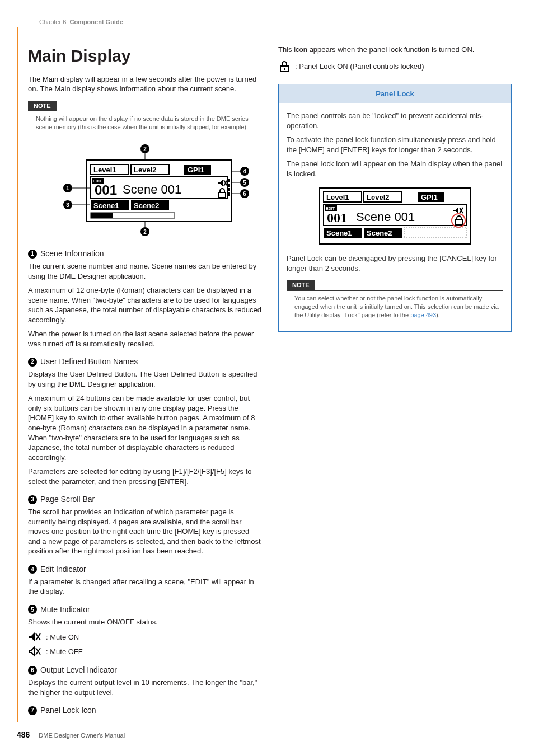 This screenshot has width=534, height=756. Describe the element at coordinates (144, 586) in the screenshot. I see `item-4-para-1: If a parameter is changed after recallin…` at that location.